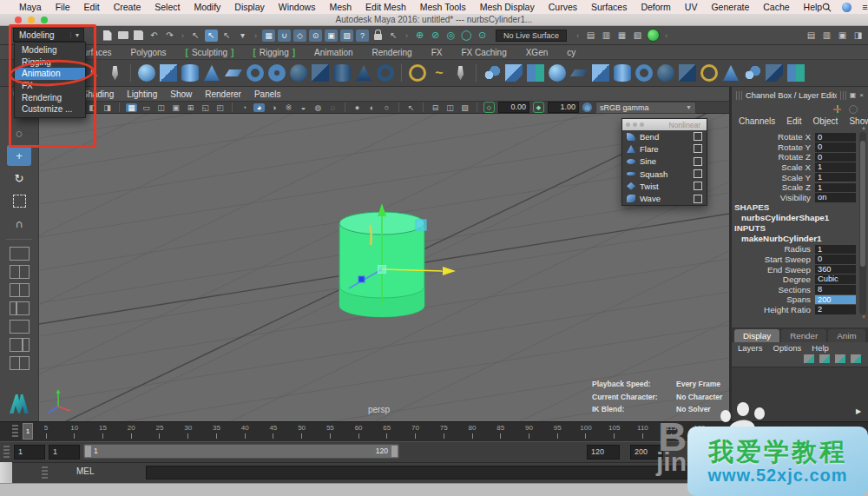 This screenshot has height=496, width=868. Describe the element at coordinates (146, 108) in the screenshot. I see `film-gate-icon: ▭` at that location.